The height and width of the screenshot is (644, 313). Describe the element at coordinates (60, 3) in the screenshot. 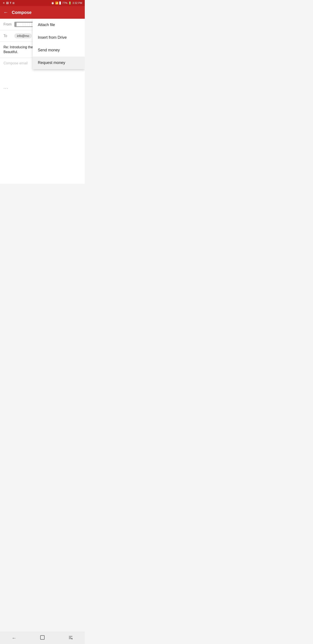

I see `signal-icon: ▊` at that location.